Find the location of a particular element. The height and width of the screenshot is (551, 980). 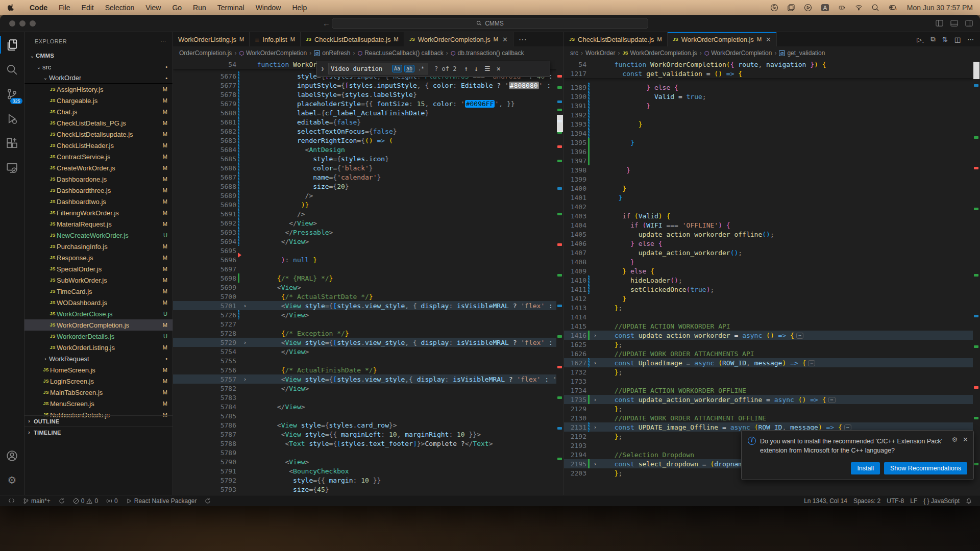

code-line: 5683 renderRightIcon={() => ( is located at coordinates (369, 140).